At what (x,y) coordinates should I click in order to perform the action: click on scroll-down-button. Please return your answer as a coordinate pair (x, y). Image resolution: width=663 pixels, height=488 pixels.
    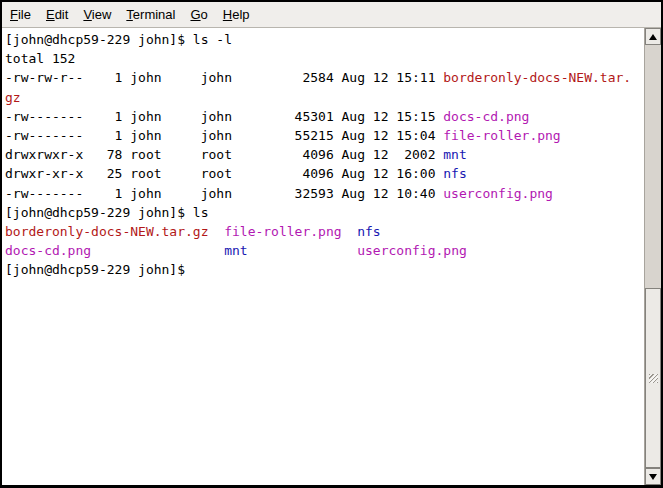
    Looking at the image, I should click on (653, 476).